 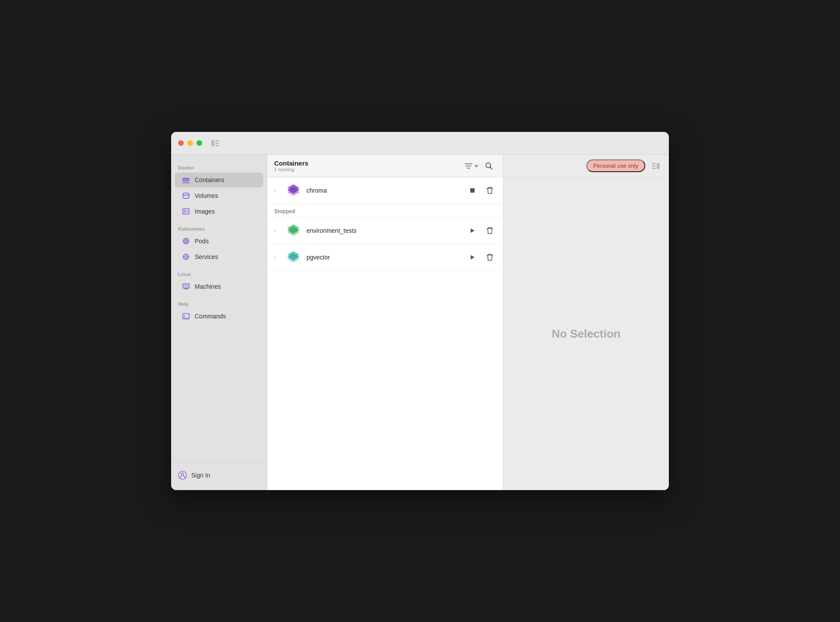 I want to click on commands-label: Commands, so click(x=210, y=316).